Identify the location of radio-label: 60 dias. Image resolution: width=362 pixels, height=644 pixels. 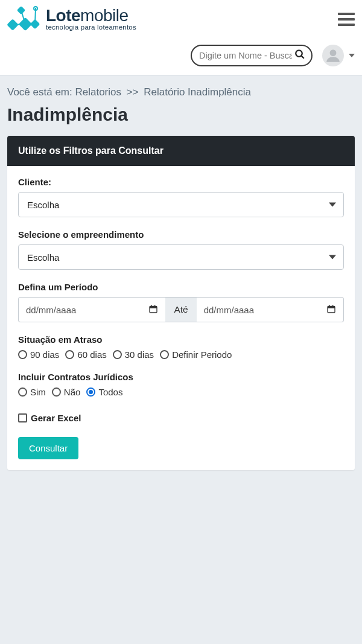
(92, 355).